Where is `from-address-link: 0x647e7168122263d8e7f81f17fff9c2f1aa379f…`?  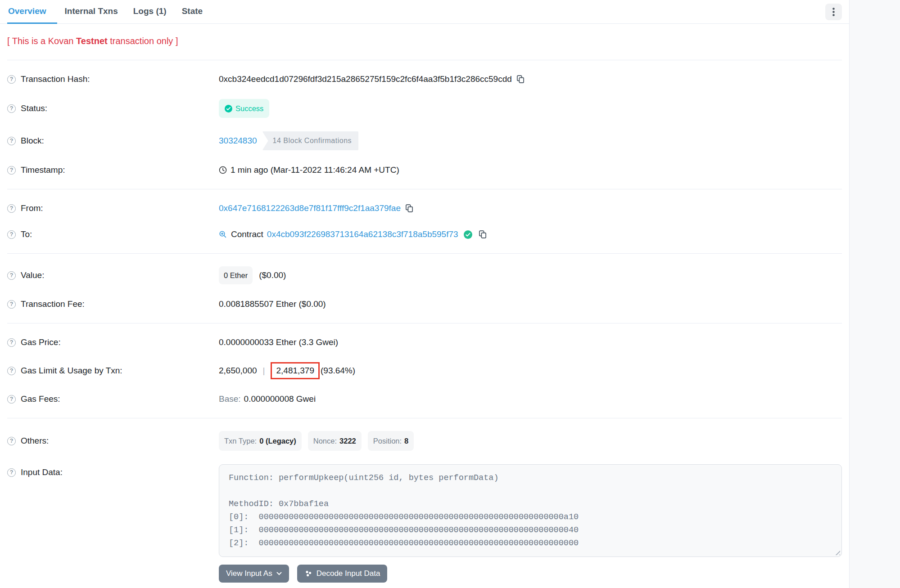 from-address-link: 0x647e7168122263d8e7f81f17fff9c2f1aa379f… is located at coordinates (310, 208).